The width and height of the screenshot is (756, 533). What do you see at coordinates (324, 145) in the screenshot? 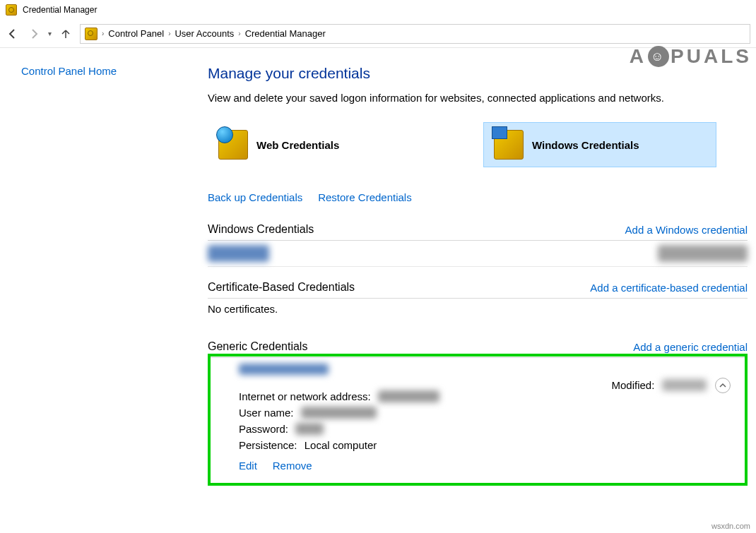
I see `web-credentials-tile: Web Credentials` at bounding box center [324, 145].